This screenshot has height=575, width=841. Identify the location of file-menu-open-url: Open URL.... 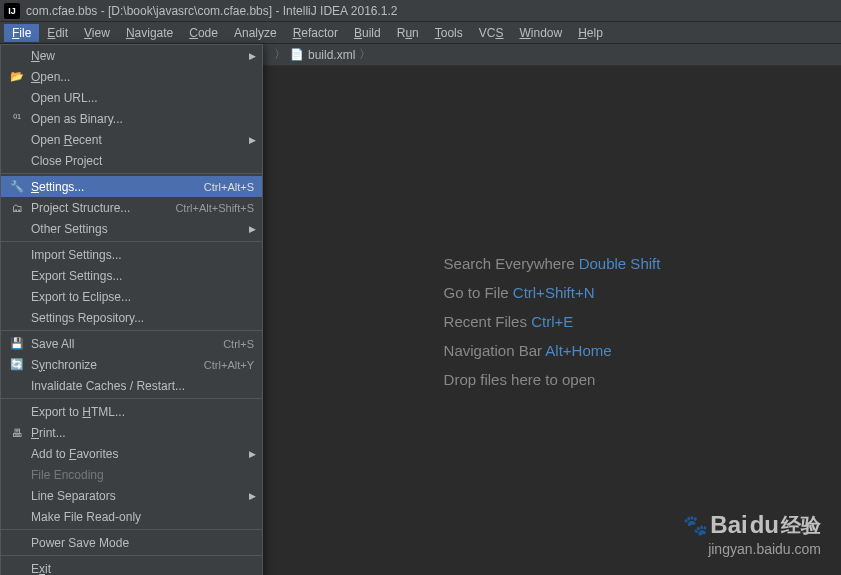
(132, 98).